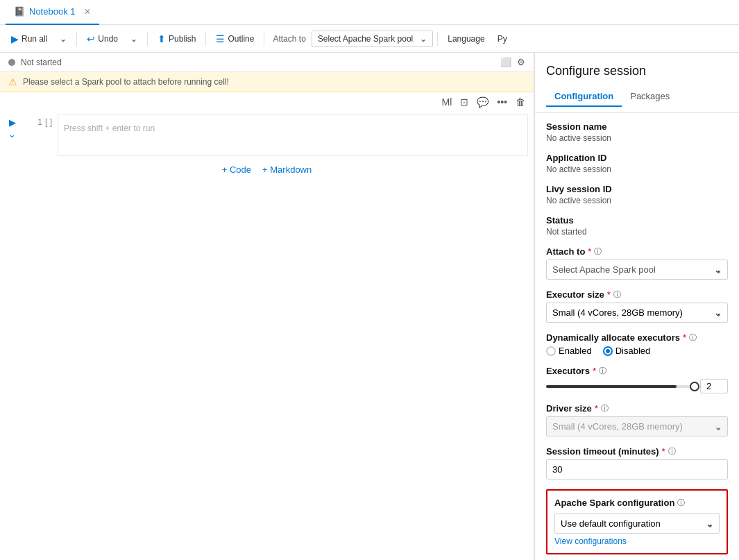 The image size is (739, 560). I want to click on add-markdown-button: + Markdown, so click(287, 169).